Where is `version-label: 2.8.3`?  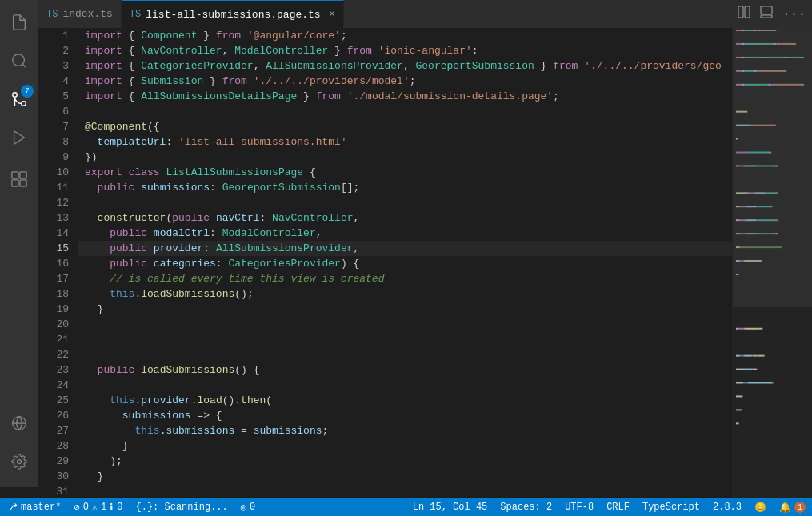
version-label: 2.8.3 is located at coordinates (727, 507).